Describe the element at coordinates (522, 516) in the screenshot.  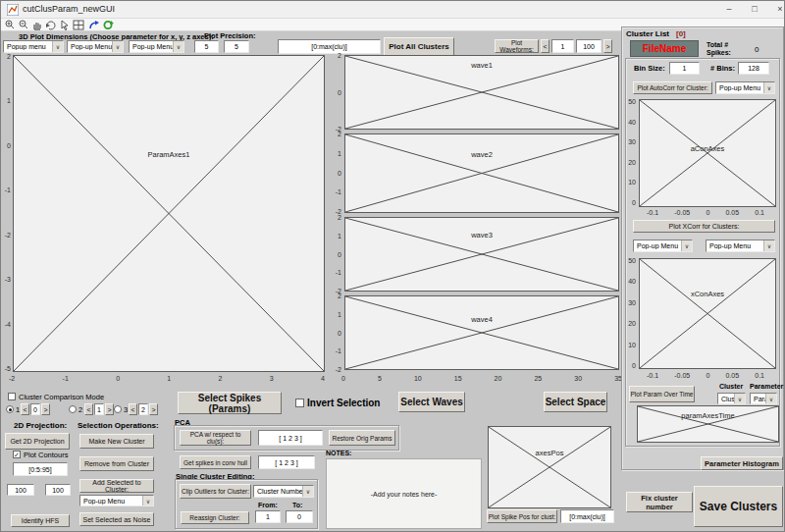
I see `plot-spike-pos-button: Plot Spike Pos for clust:` at that location.